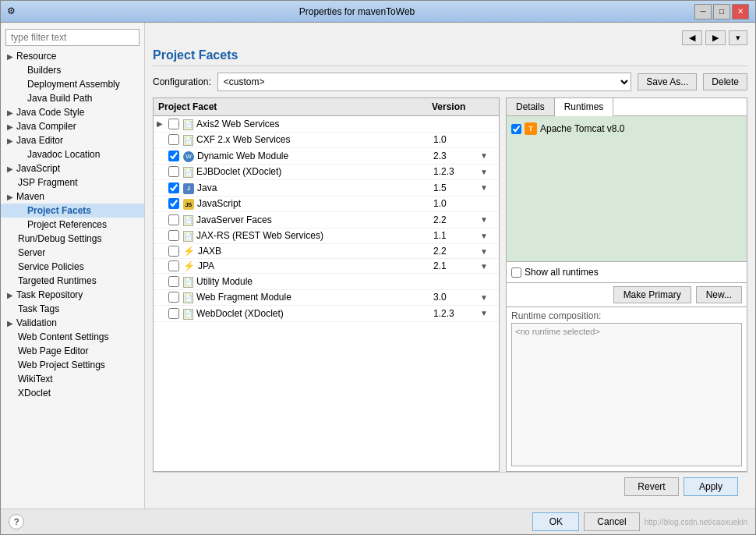 This screenshot has width=756, height=535. I want to click on sidebar-item-javascript: ▶JavaScript, so click(72, 168).